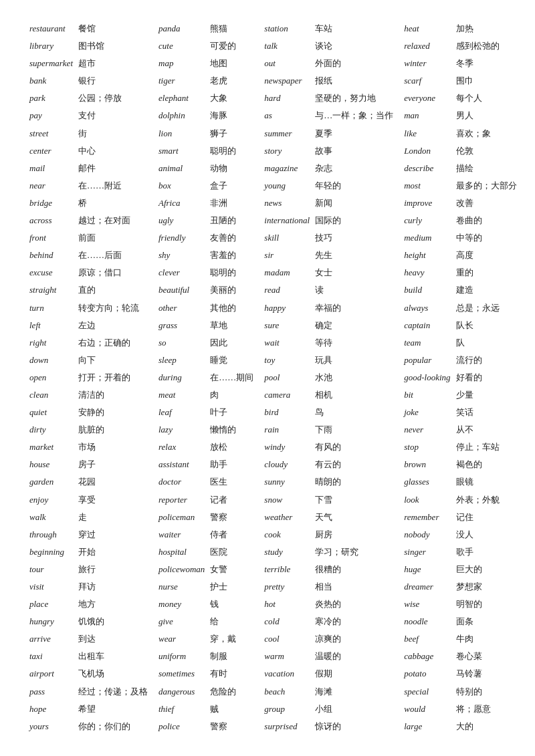 The height and width of the screenshot is (756, 535). I want to click on vocab-zh: 钱, so click(231, 604).